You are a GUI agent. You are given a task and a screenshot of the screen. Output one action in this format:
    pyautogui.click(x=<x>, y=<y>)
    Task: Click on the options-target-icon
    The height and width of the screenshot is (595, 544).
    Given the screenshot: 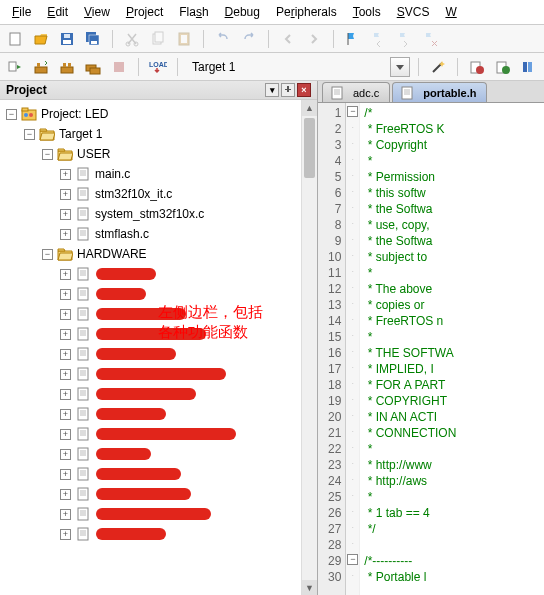 What is the action you would take?
    pyautogui.click(x=477, y=67)
    